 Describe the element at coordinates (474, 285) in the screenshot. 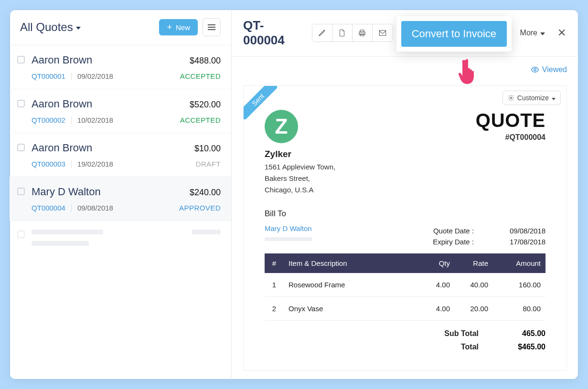

I see `item-rate: 40.00` at that location.